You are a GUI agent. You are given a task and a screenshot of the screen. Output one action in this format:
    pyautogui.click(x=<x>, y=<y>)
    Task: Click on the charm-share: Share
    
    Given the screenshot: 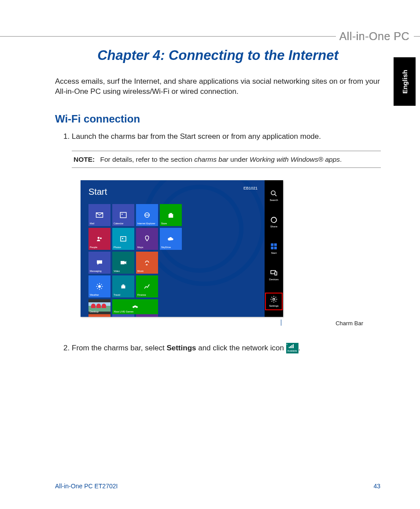 What is the action you would take?
    pyautogui.click(x=274, y=222)
    